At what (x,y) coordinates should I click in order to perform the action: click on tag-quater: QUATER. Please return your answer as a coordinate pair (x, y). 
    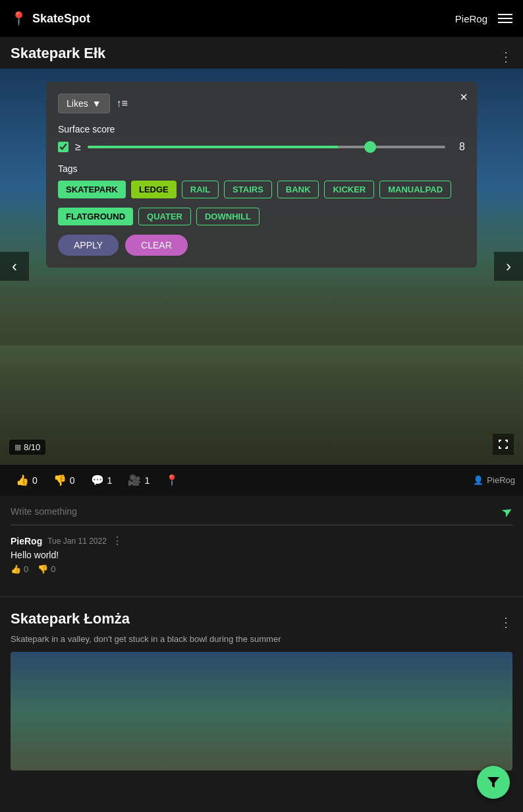
    Looking at the image, I should click on (165, 216).